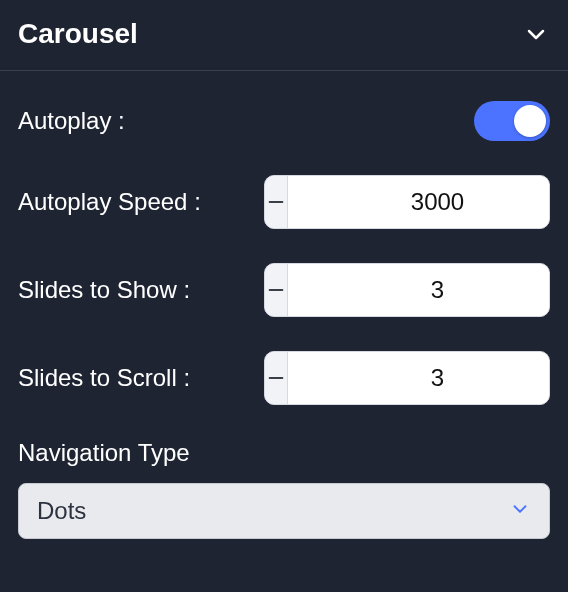 This screenshot has width=568, height=592. What do you see at coordinates (512, 121) in the screenshot?
I see `autoplay-toggle` at bounding box center [512, 121].